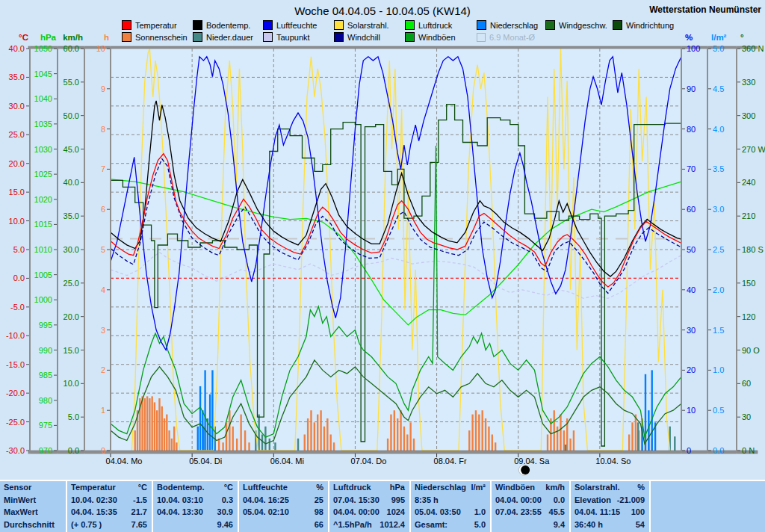  What do you see at coordinates (749, 317) in the screenshot?
I see `tick-label: 120` at bounding box center [749, 317].